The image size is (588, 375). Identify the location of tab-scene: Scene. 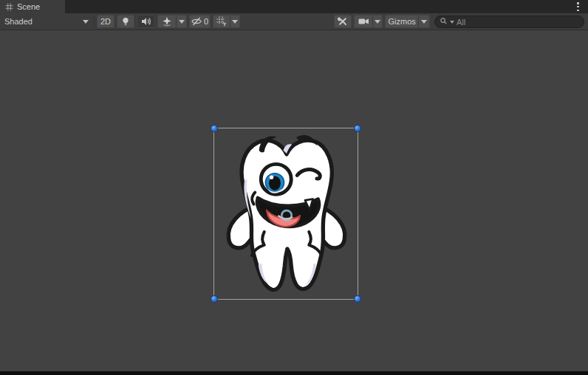
(33, 7).